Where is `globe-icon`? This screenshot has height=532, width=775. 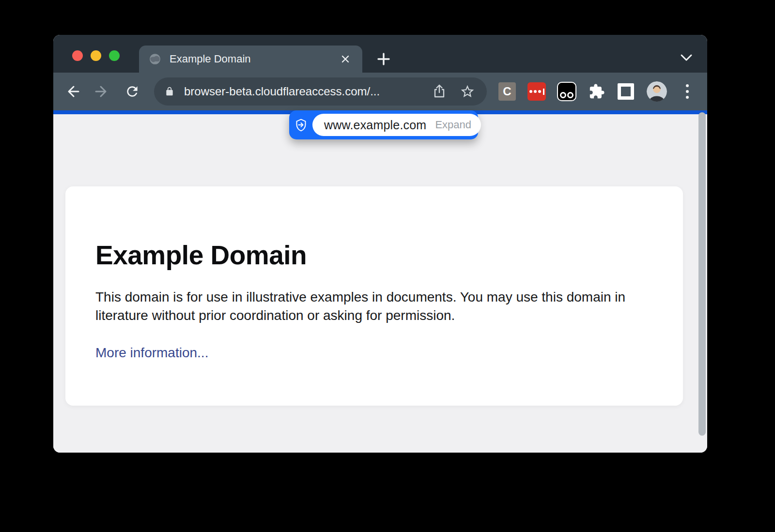 globe-icon is located at coordinates (155, 59).